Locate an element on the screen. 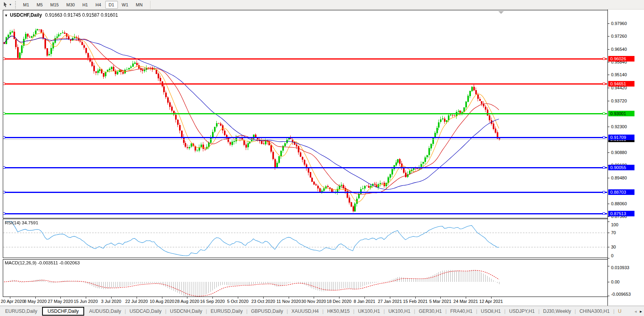  timeframe-button-m5: M5 is located at coordinates (40, 5).